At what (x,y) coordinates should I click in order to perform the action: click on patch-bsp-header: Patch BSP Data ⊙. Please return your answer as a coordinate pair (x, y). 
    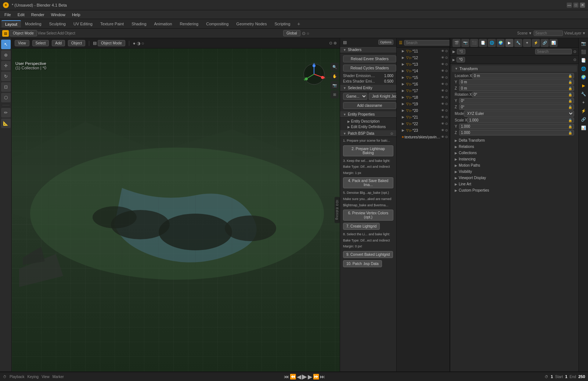
    Looking at the image, I should click on (368, 134).